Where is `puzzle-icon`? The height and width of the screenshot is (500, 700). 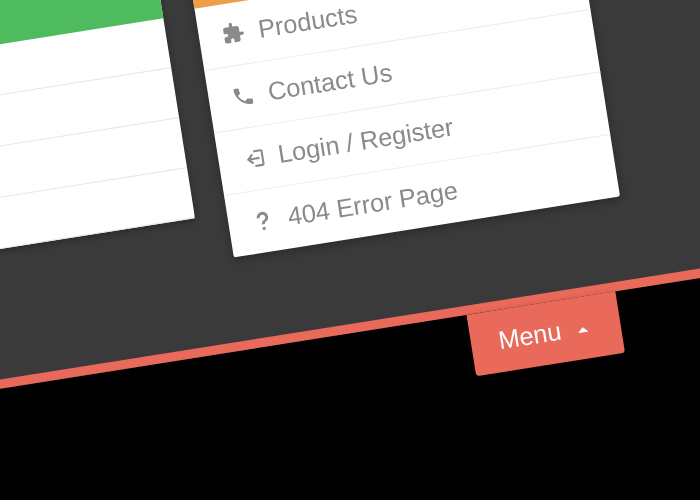
puzzle-icon is located at coordinates (234, 34).